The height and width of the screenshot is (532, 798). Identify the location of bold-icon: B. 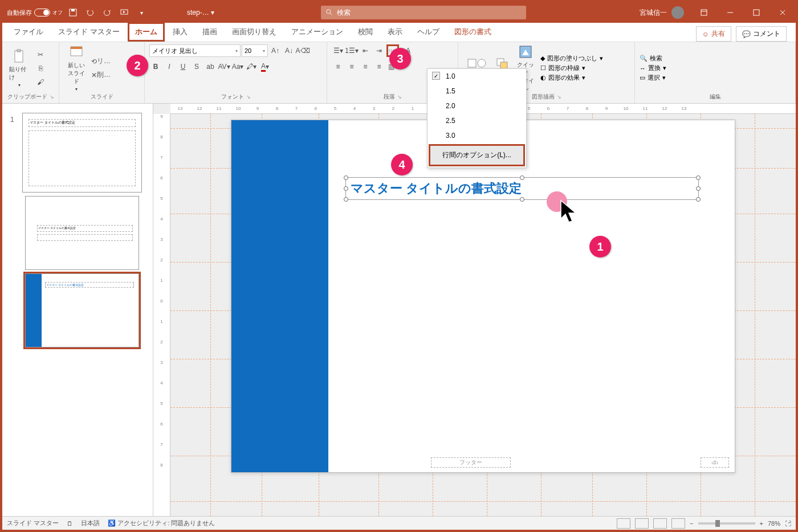
(156, 67).